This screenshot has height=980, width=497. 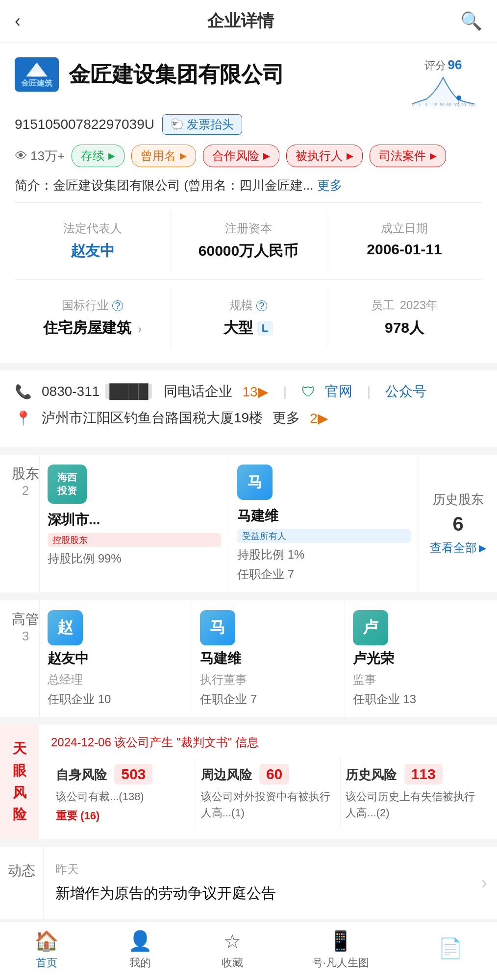 I want to click on back-button: ‹, so click(x=18, y=21).